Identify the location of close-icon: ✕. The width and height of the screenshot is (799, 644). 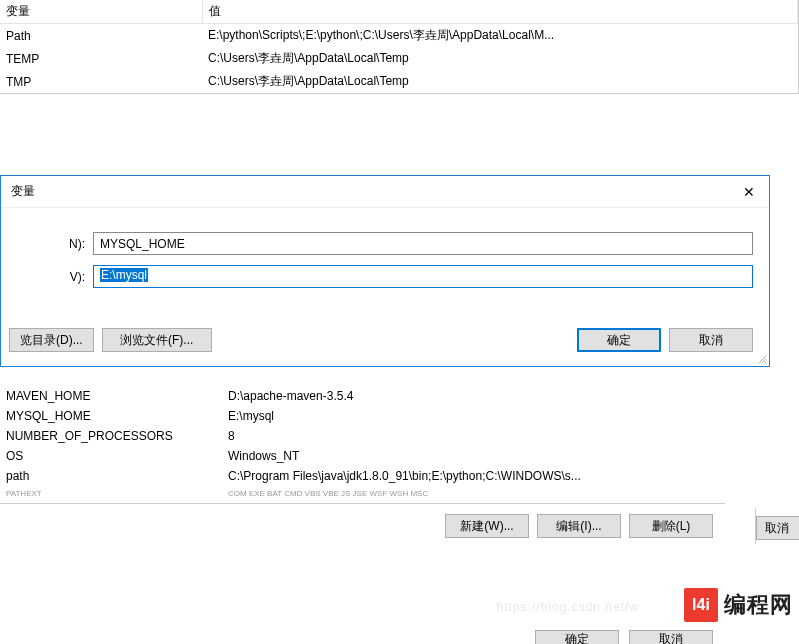
(749, 192).